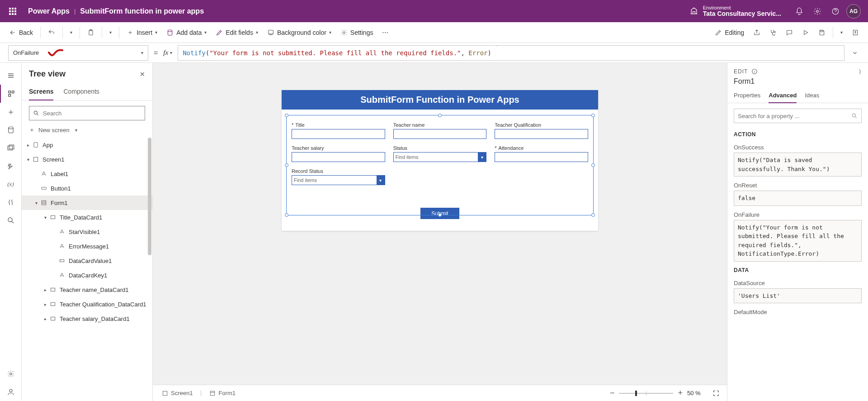  Describe the element at coordinates (219, 33) in the screenshot. I see `pencil-icon` at that location.